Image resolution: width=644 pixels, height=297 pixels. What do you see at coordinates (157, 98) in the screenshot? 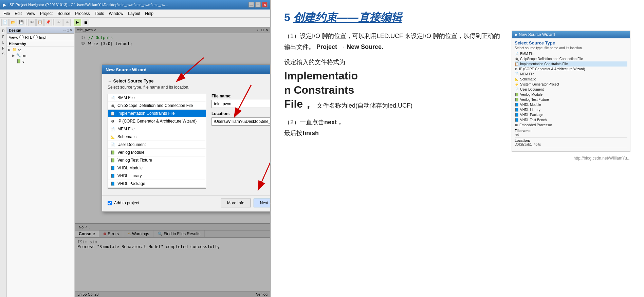
I see `source-item-bmm: 📄 BMM File` at bounding box center [157, 98].